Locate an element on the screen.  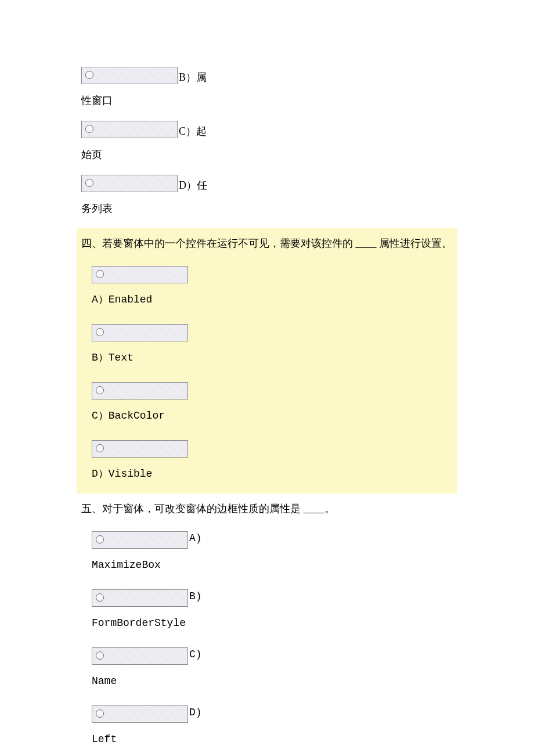
option-label: D）Visible is located at coordinates (272, 474).